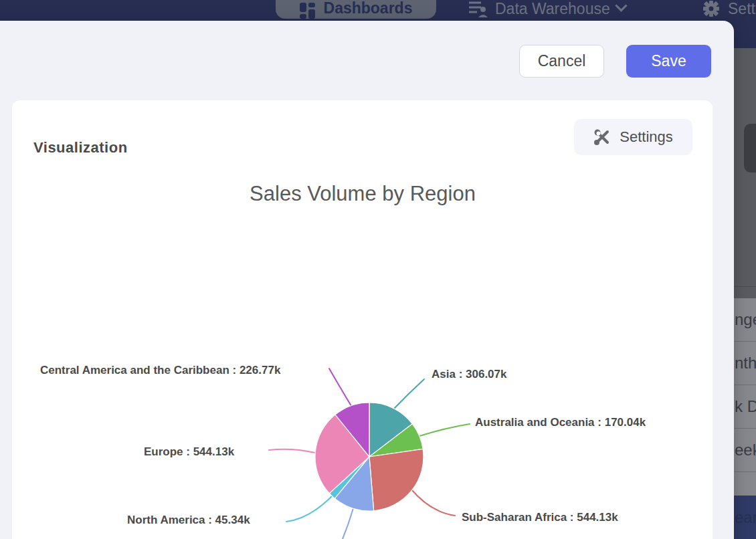 The image size is (756, 539). Describe the element at coordinates (668, 62) in the screenshot. I see `save-button-label: Save` at that location.